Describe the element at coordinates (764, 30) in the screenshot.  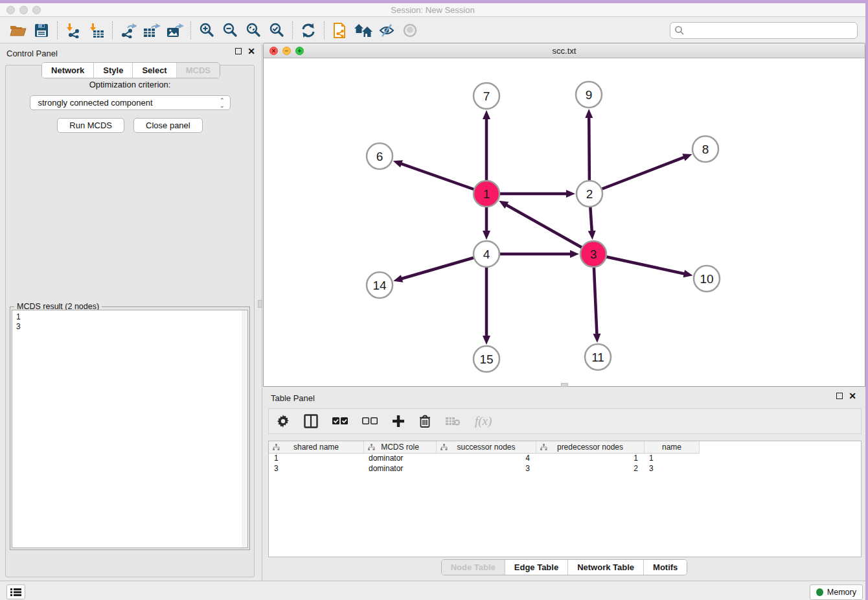
I see `search-input` at that location.